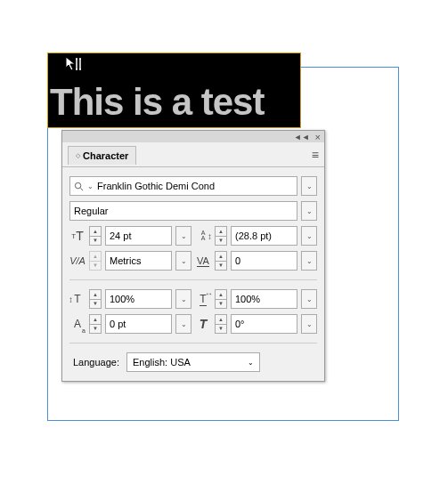  What do you see at coordinates (77, 261) in the screenshot?
I see `kerning-icon: V/A` at bounding box center [77, 261].